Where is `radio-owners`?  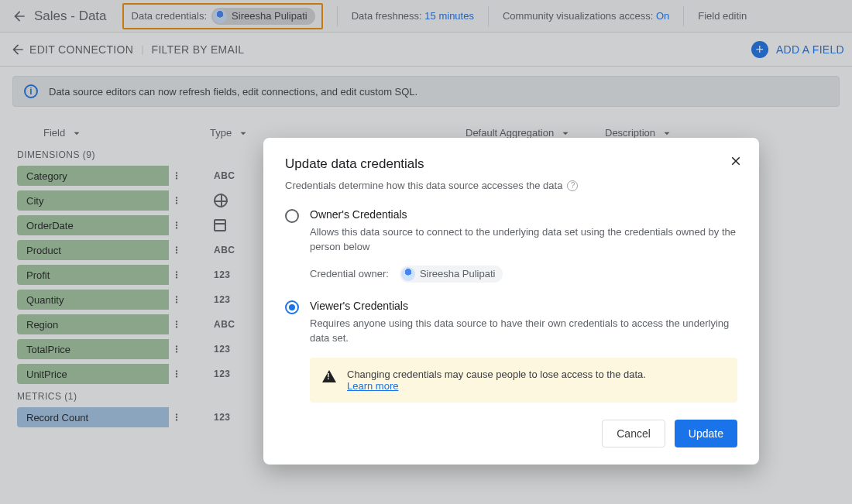 radio-owners is located at coordinates (292, 216).